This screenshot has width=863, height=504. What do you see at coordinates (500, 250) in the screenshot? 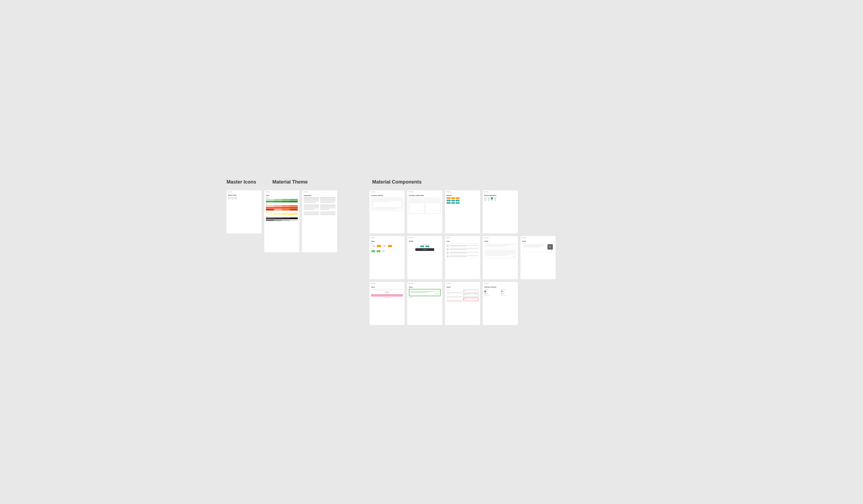
I see `cards1-content: Cards` at bounding box center [500, 250].